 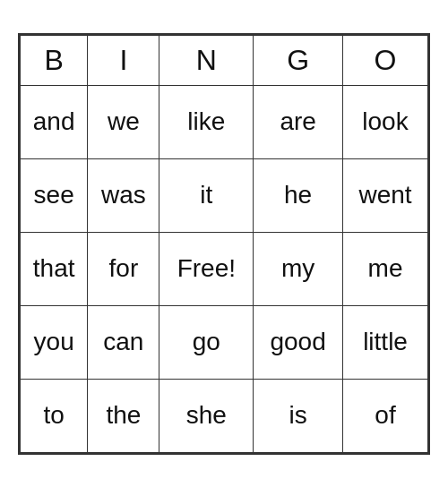 I want to click on header-o: O, so click(x=385, y=60).